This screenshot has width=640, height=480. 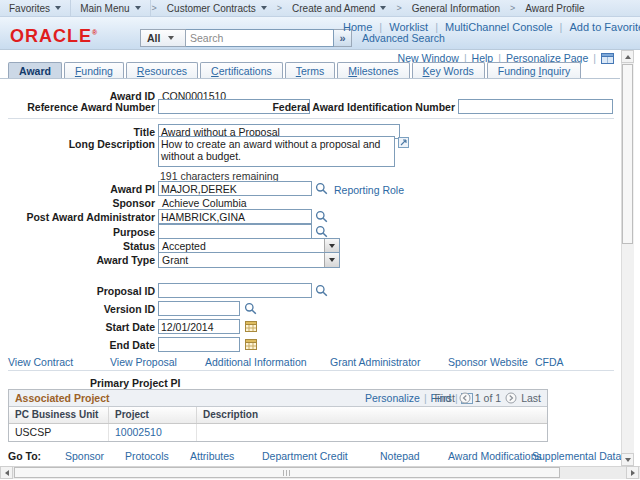 I want to click on end-date-label: End Date, so click(x=78, y=345).